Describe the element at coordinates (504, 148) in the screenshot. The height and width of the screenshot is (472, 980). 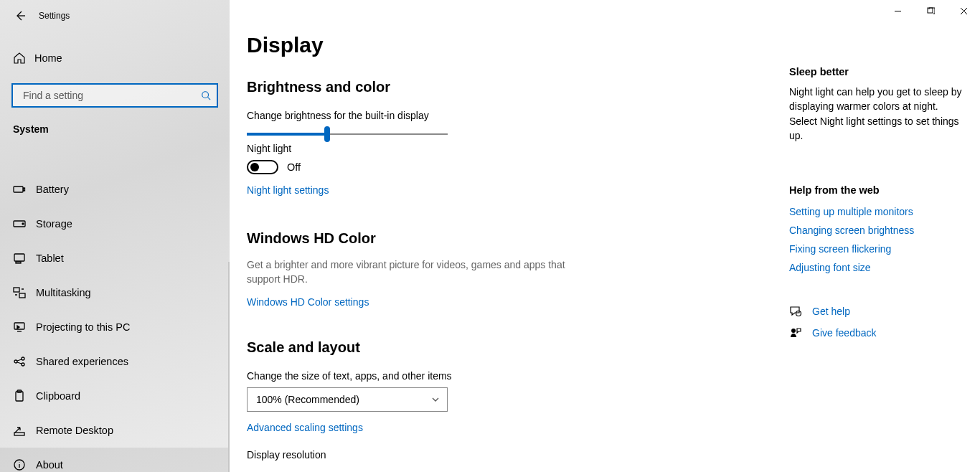
I see `night-light-label: Night light` at that location.